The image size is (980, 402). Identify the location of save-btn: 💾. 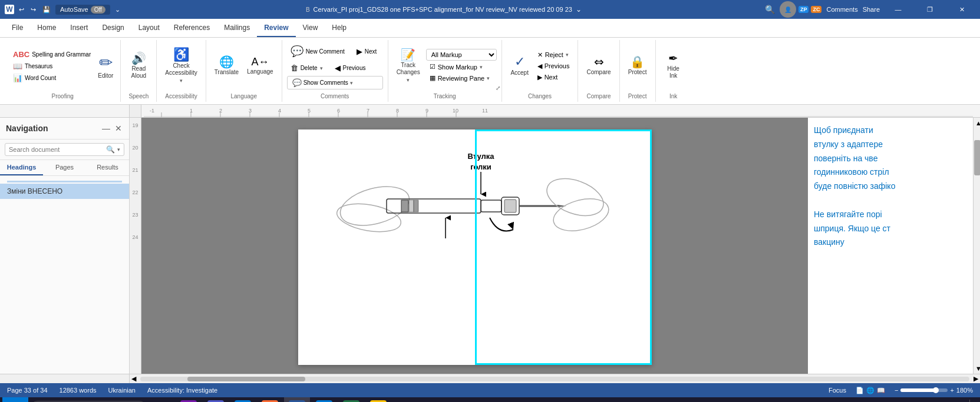
(47, 9).